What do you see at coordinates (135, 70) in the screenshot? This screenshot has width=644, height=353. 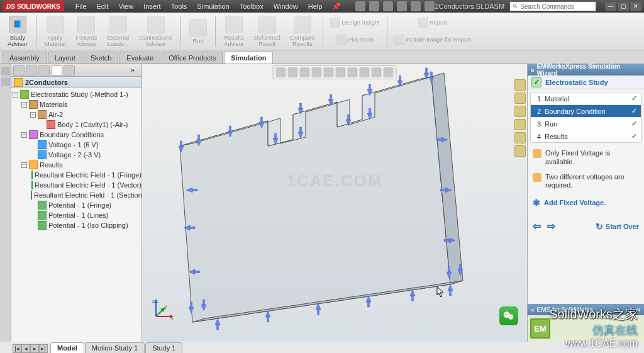 I see `panel-pin-icon: »` at bounding box center [135, 70].